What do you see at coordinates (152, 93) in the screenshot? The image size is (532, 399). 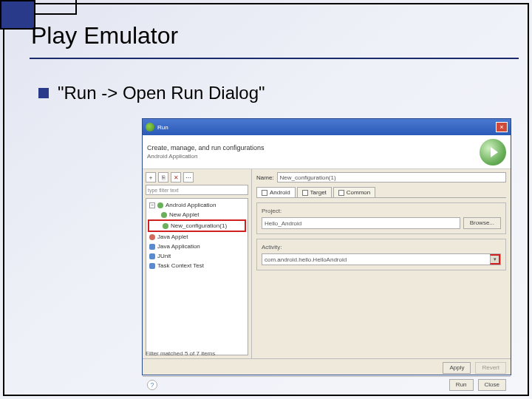 I see `bullet-row: "Run -> Open Run Dialog"` at bounding box center [152, 93].